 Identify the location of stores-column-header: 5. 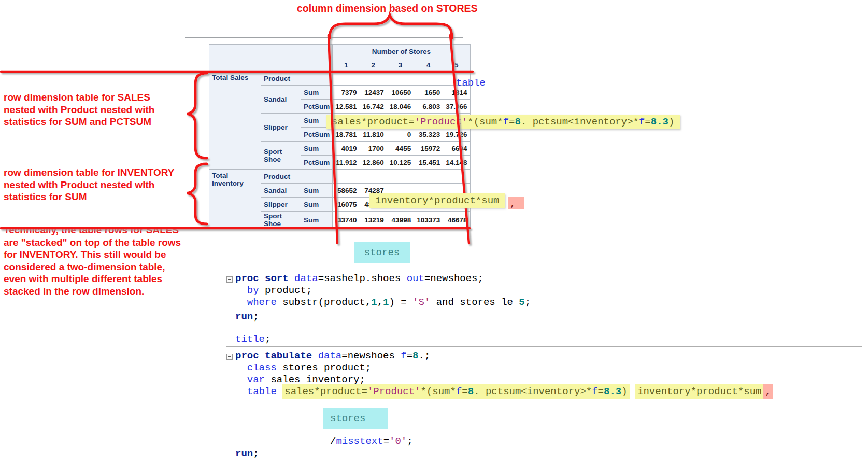
(457, 65).